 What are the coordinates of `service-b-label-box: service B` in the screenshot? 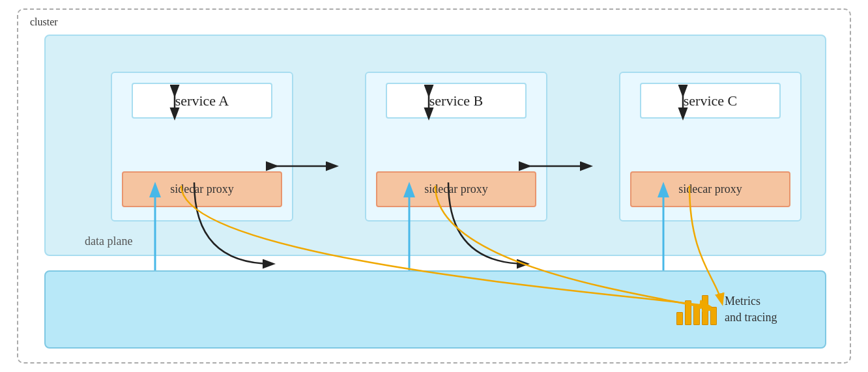 It's located at (456, 100).